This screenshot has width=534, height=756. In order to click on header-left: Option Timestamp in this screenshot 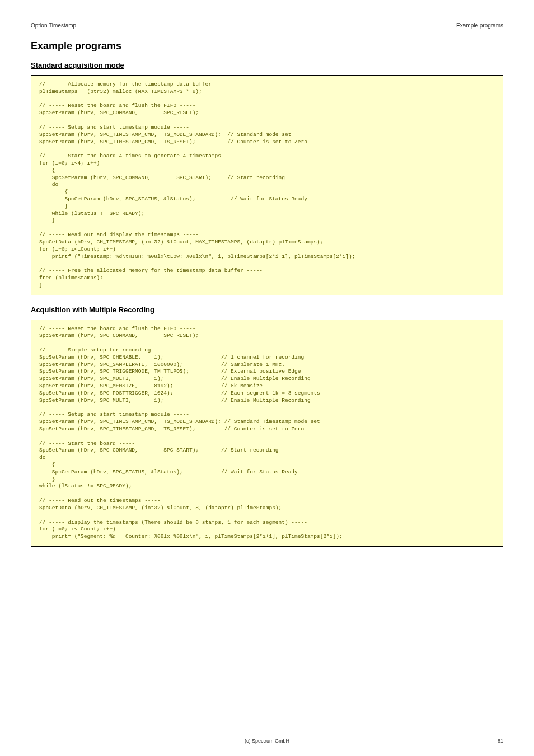, I will do `click(54, 26)`.